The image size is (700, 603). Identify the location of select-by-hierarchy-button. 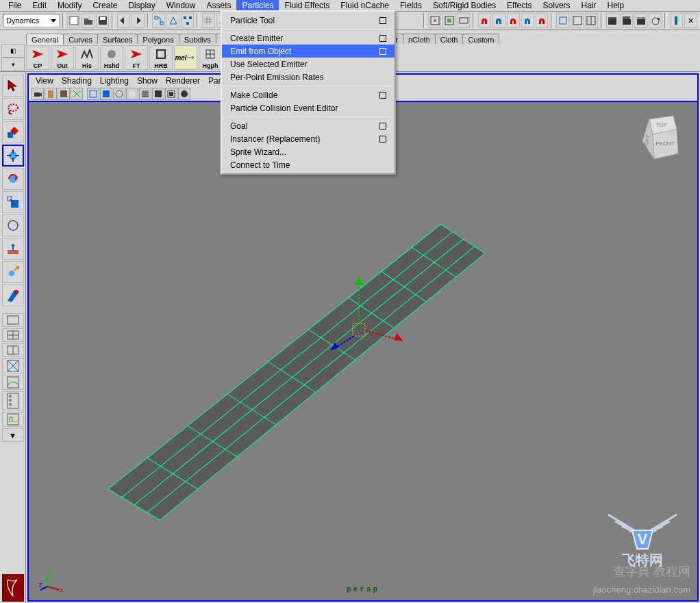
(159, 21).